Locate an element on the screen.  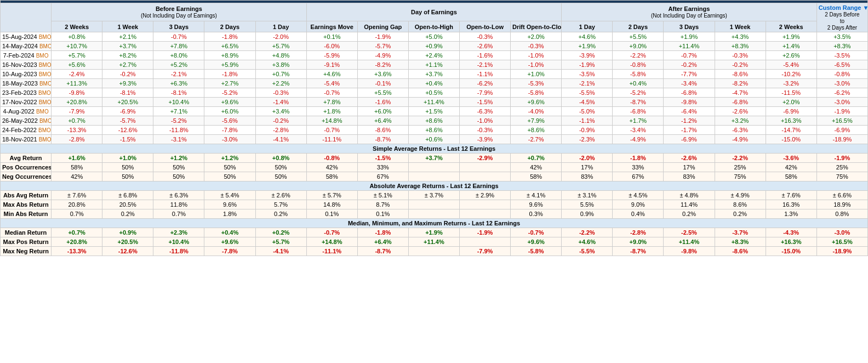
pos-occ-row: Pos Occurrences58%50%50%50%50%42%33%42%1… is located at coordinates (434, 168).